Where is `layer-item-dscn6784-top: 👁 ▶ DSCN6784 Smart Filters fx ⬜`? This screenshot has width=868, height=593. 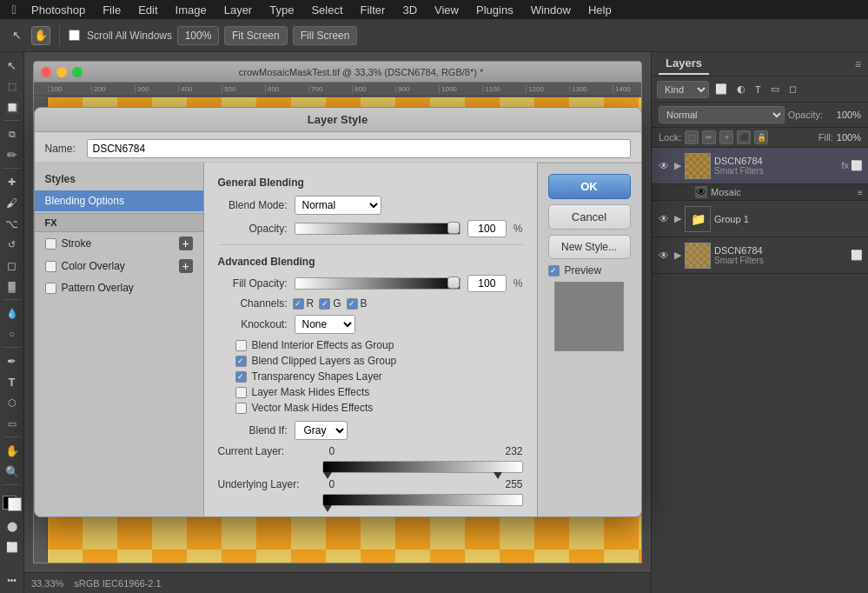 layer-item-dscn6784-top: 👁 ▶ DSCN6784 Smart Filters fx ⬜ is located at coordinates (759, 166).